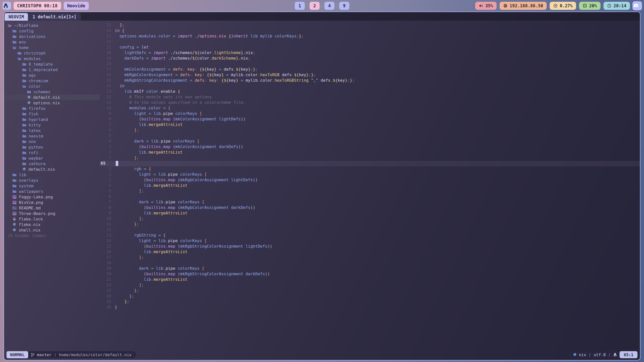 Image resolution: width=644 pixels, height=362 pixels. Describe the element at coordinates (370, 230) in the screenshot. I see `code-line: 12` at that location.